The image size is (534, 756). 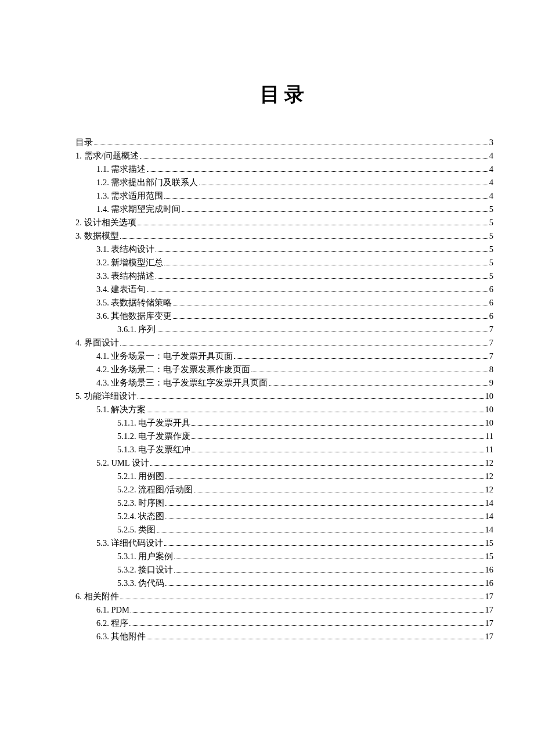 I want to click on toc-entry: 1.2. 需求提出部门及联系人4, so click(x=284, y=182).